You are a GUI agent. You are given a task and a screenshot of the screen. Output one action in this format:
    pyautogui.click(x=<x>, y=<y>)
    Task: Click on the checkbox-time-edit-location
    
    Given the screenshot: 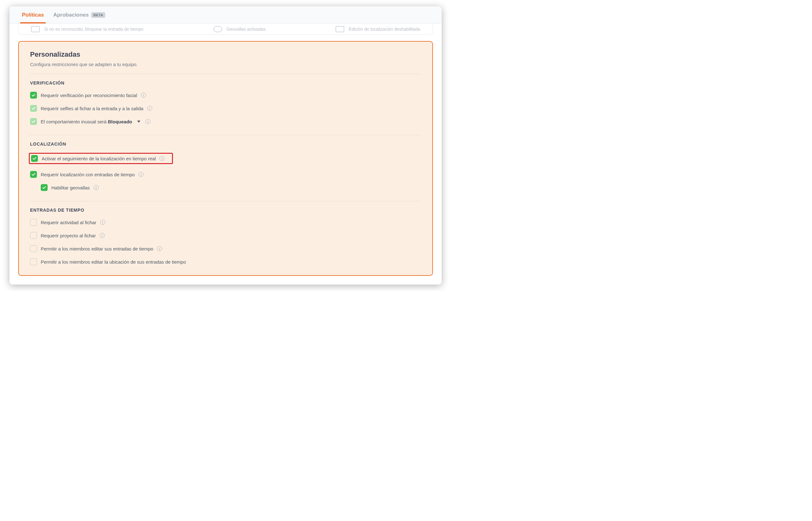 What is the action you would take?
    pyautogui.click(x=34, y=262)
    